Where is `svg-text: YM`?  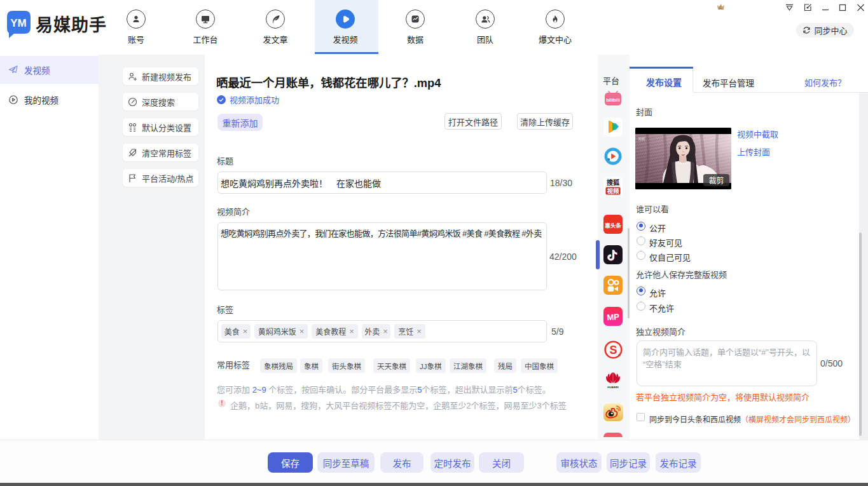 svg-text: YM is located at coordinates (18, 23).